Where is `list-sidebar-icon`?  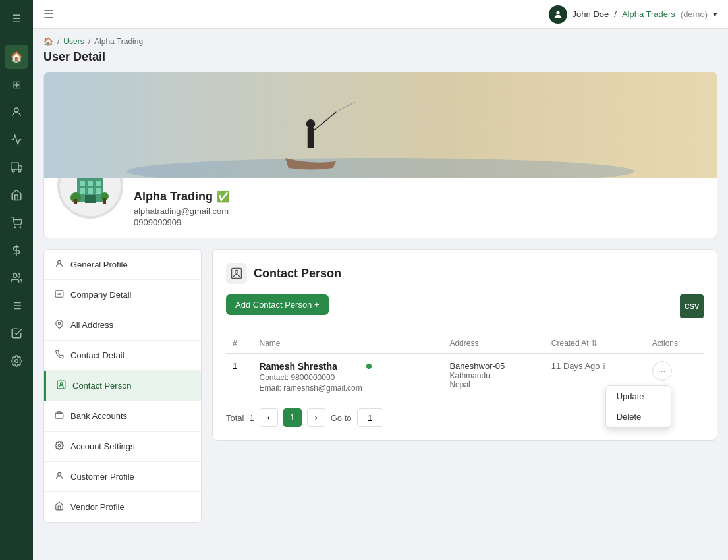 list-sidebar-icon is located at coordinates (16, 306).